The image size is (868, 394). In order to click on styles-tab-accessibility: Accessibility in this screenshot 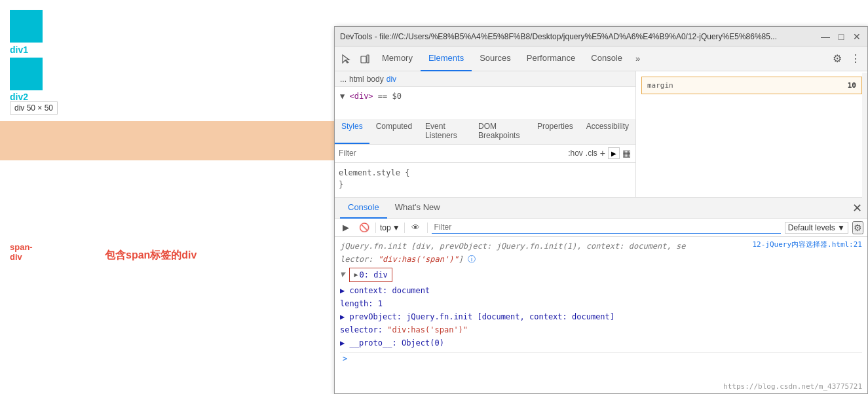, I will do `click(608, 132)`.